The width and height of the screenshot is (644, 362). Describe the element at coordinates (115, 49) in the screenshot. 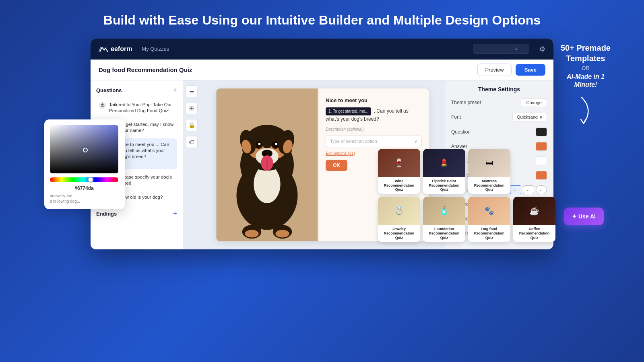

I see `logo: eeform` at that location.